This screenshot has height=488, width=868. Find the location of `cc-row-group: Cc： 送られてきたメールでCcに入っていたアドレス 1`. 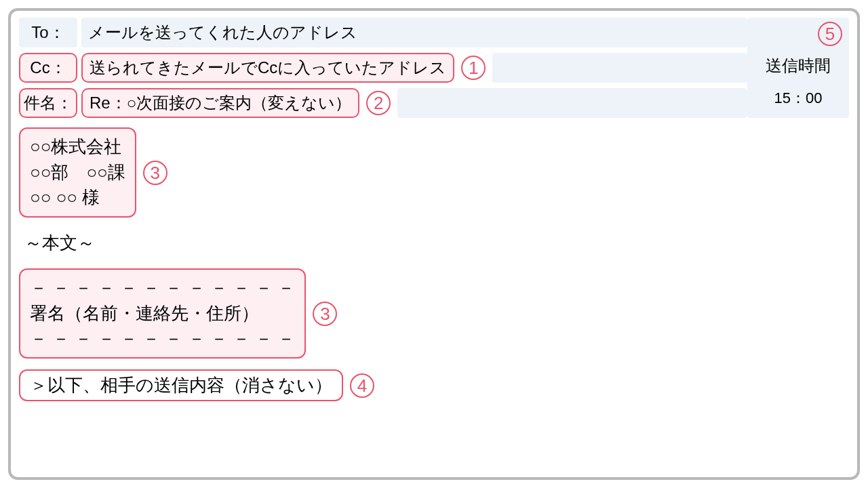

cc-row-group: Cc： 送られてきたメールでCcに入っていたアドレス 1 is located at coordinates (383, 68).